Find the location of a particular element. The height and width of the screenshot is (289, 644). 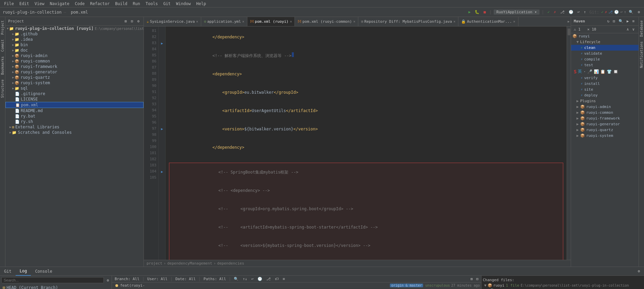

maven-run: ▶ is located at coordinates (628, 21).